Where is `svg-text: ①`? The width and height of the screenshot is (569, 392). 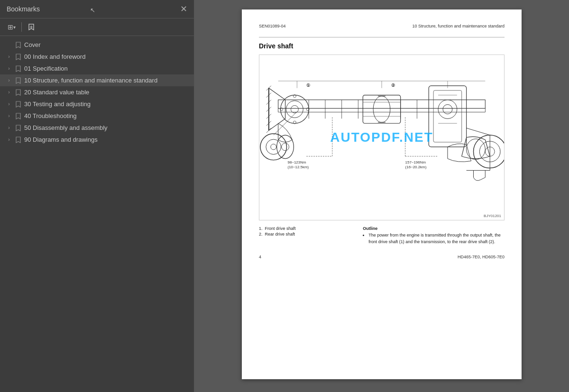 svg-text: ① is located at coordinates (308, 85).